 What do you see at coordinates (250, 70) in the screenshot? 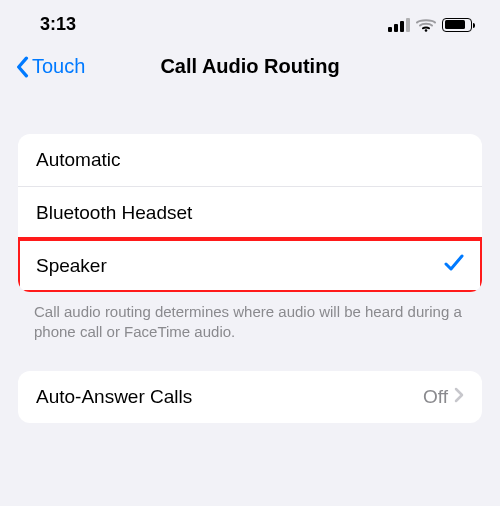
I see `navigation-bar: Touch Call Audio Routing` at bounding box center [250, 70].